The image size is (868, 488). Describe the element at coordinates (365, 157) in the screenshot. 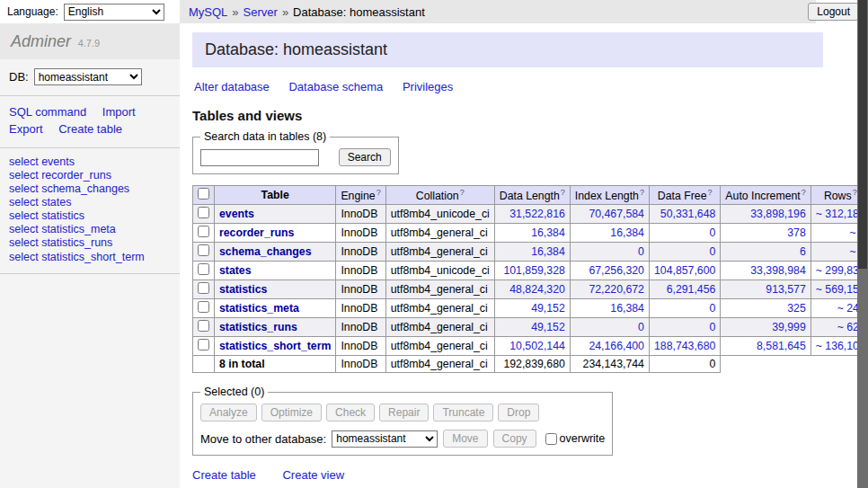

I see `search-button: Search` at that location.